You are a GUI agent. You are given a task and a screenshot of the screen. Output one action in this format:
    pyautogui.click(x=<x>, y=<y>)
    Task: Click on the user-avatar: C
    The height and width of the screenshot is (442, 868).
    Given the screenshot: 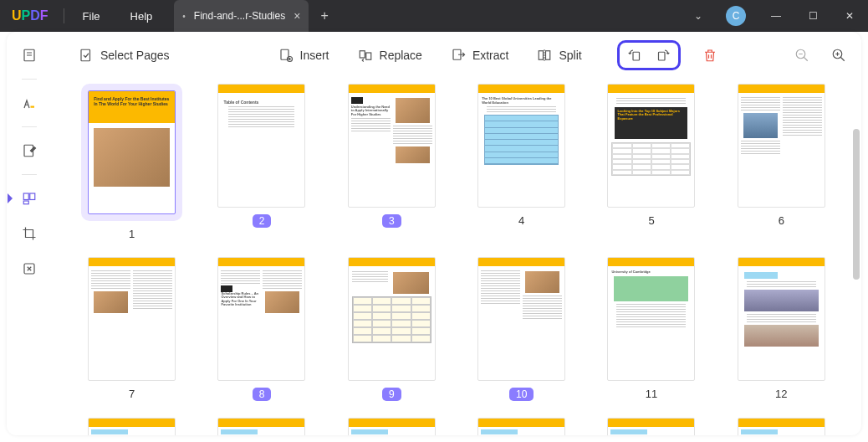 What is the action you would take?
    pyautogui.click(x=736, y=16)
    